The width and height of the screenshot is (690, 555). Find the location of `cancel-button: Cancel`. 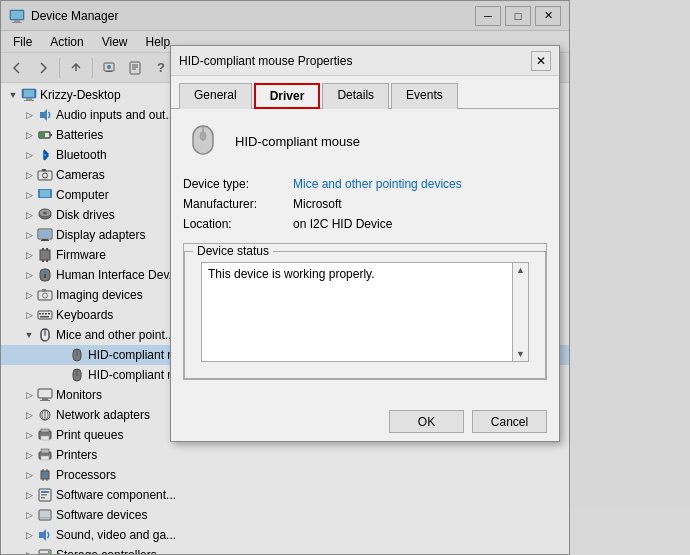

cancel-button: Cancel is located at coordinates (510, 422).